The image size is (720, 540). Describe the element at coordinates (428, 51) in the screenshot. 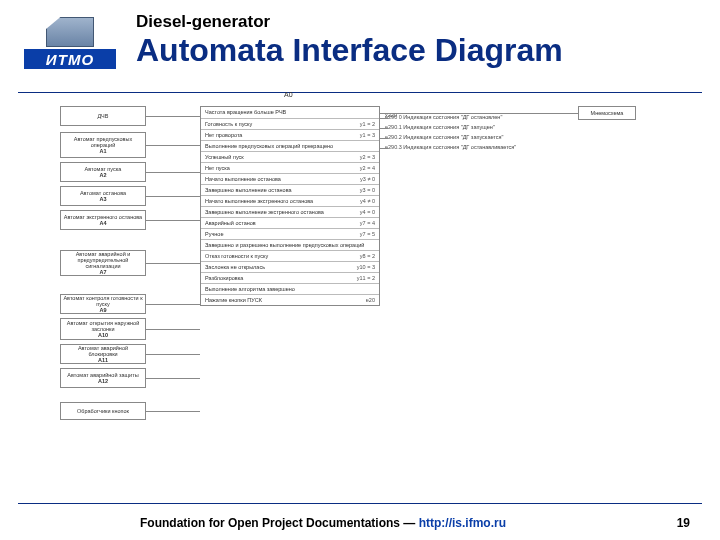

I see `page-title: Automata Interface Diagram` at that location.